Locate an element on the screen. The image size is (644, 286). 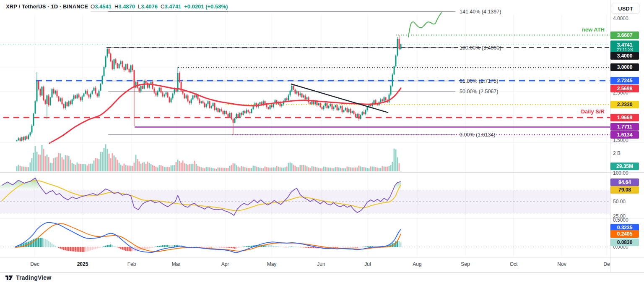
tradingview-logo: TradingView is located at coordinates (28, 278).